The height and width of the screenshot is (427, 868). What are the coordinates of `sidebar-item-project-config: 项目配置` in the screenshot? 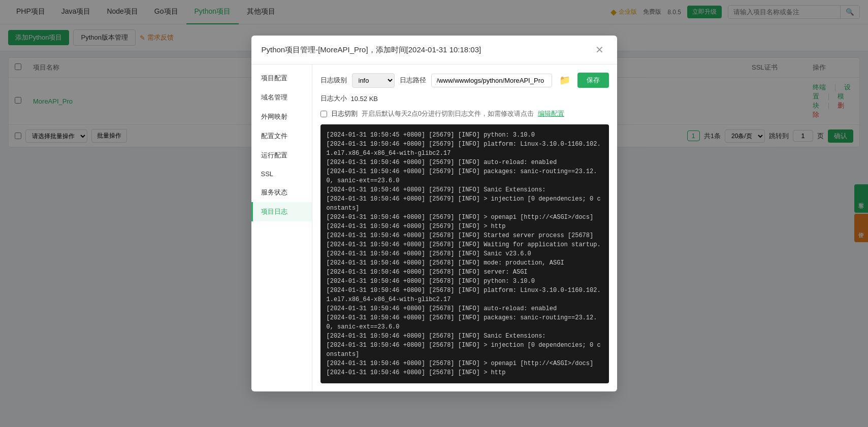 It's located at (281, 78).